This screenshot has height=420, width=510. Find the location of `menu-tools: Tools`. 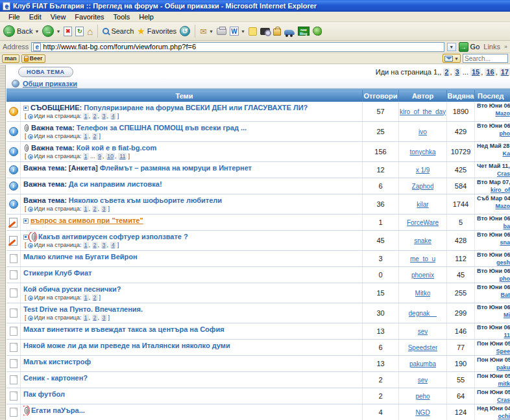

menu-tools: Tools is located at coordinates (122, 17).